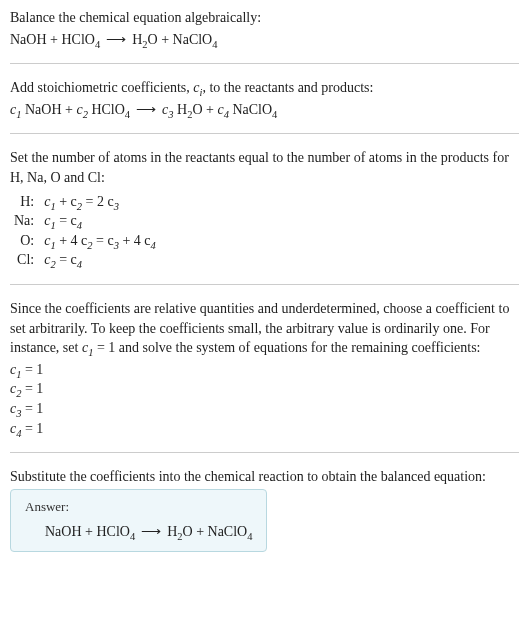  What do you see at coordinates (264, 328) in the screenshot?
I see `solve-text: Since the coefficients are relative quan…` at bounding box center [264, 328].